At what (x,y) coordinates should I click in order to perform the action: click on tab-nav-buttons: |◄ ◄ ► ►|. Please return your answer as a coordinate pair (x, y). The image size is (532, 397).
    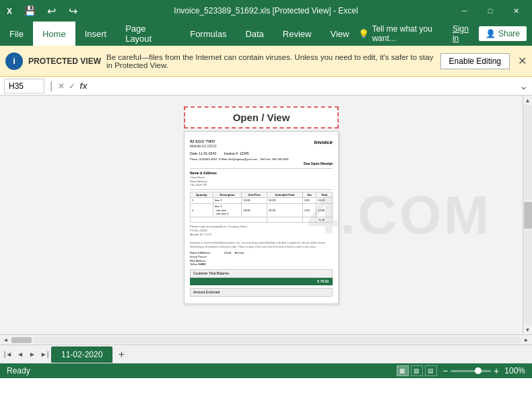
    Looking at the image, I should click on (26, 355).